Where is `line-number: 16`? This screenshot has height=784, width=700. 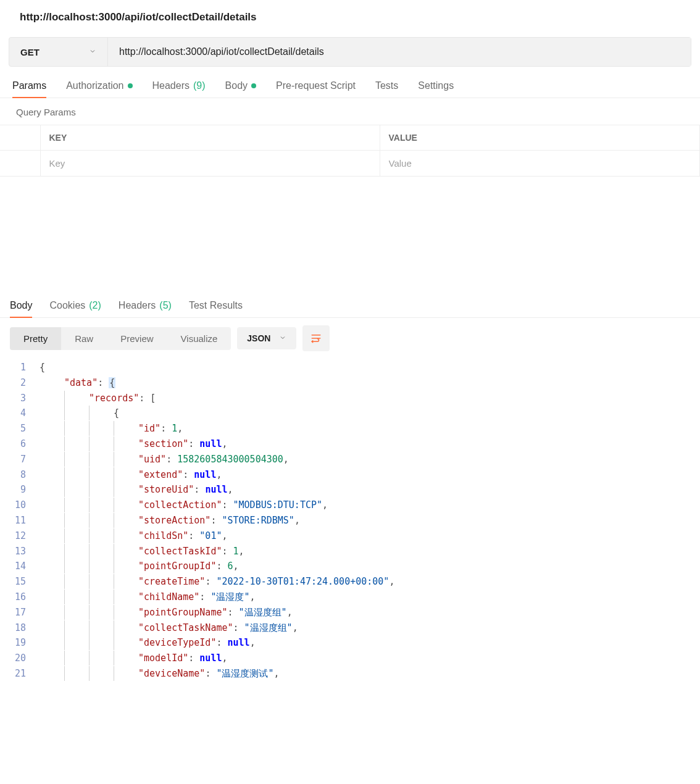
line-number: 16 is located at coordinates (19, 598).